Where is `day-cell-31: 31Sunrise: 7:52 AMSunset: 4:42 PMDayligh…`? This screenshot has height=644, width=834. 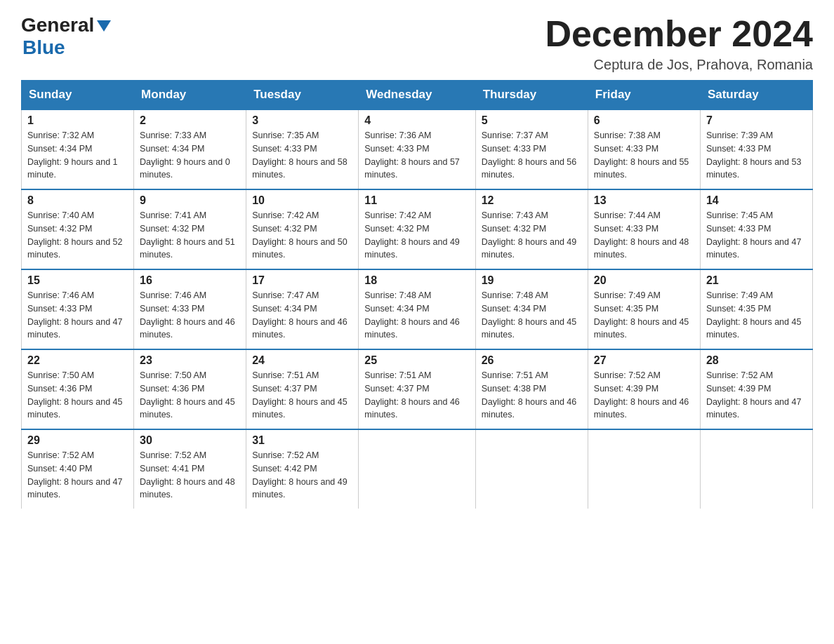
day-cell-31: 31Sunrise: 7:52 AMSunset: 4:42 PMDayligh… is located at coordinates (303, 469).